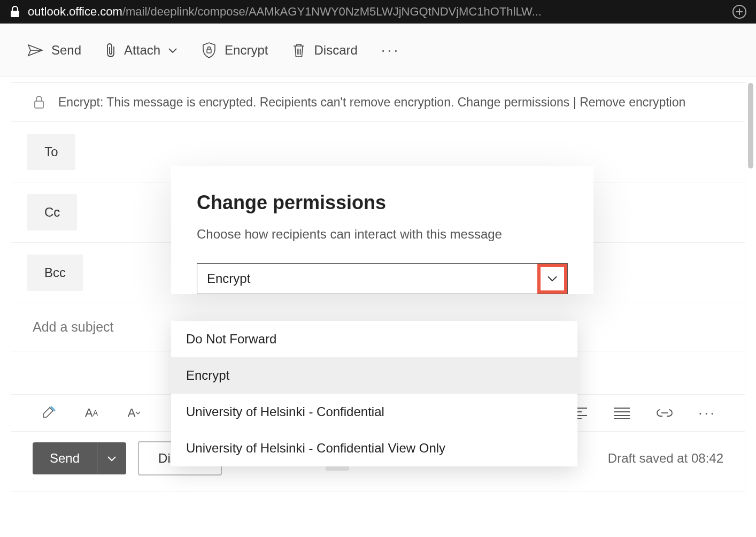 The height and width of the screenshot is (537, 756). Describe the element at coordinates (79, 458) in the screenshot. I see `send-split-button: Send` at that location.